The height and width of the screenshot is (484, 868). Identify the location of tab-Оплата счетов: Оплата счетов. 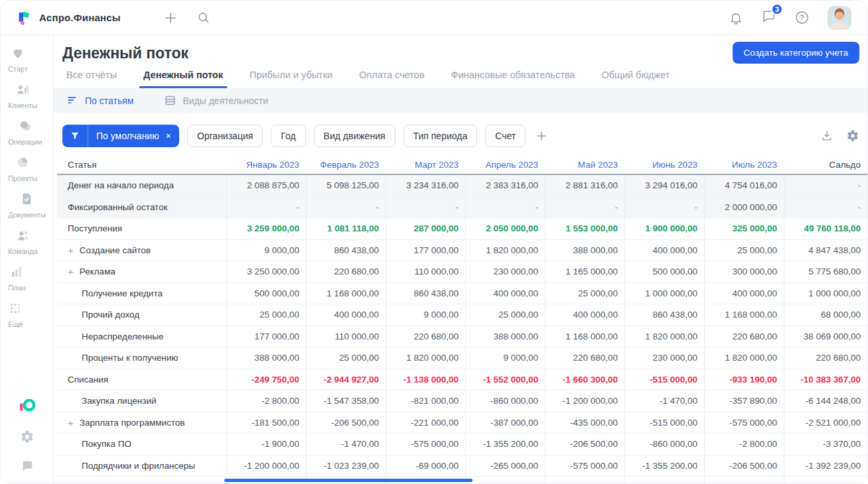
(392, 78).